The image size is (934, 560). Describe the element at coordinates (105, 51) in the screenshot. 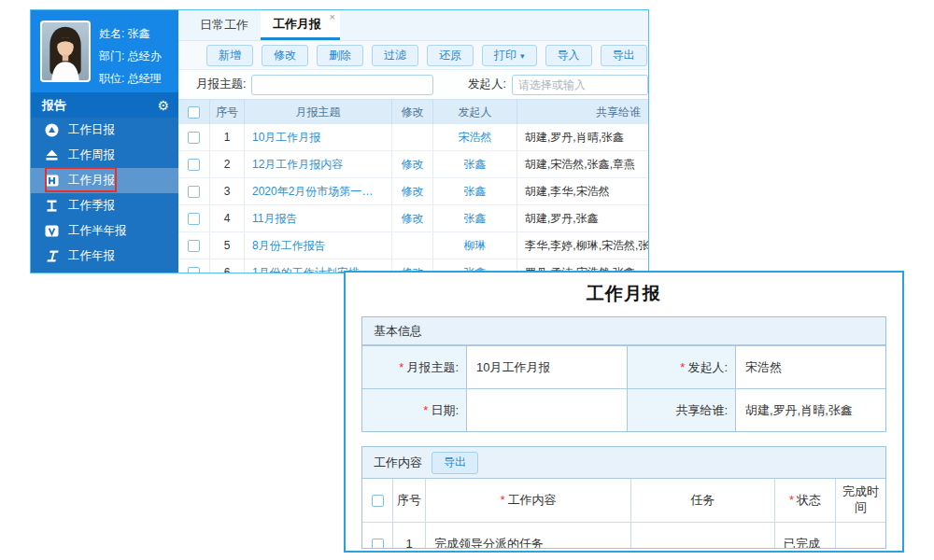

I see `user-card: 姓名: 张鑫 部门: 总经办 职位: 总经理` at that location.